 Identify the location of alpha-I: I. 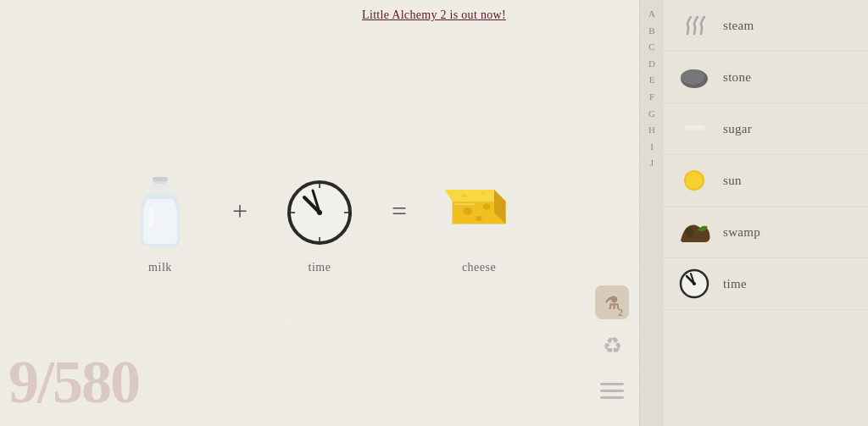
(652, 147).